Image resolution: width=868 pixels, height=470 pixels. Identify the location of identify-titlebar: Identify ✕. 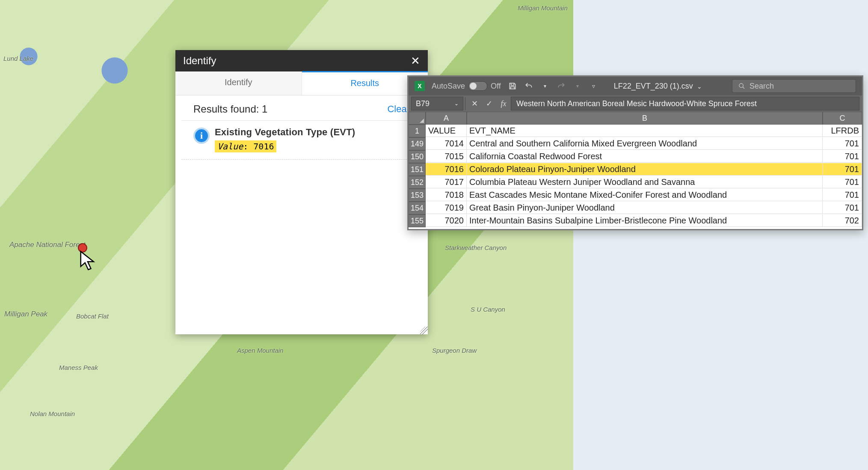
(302, 61).